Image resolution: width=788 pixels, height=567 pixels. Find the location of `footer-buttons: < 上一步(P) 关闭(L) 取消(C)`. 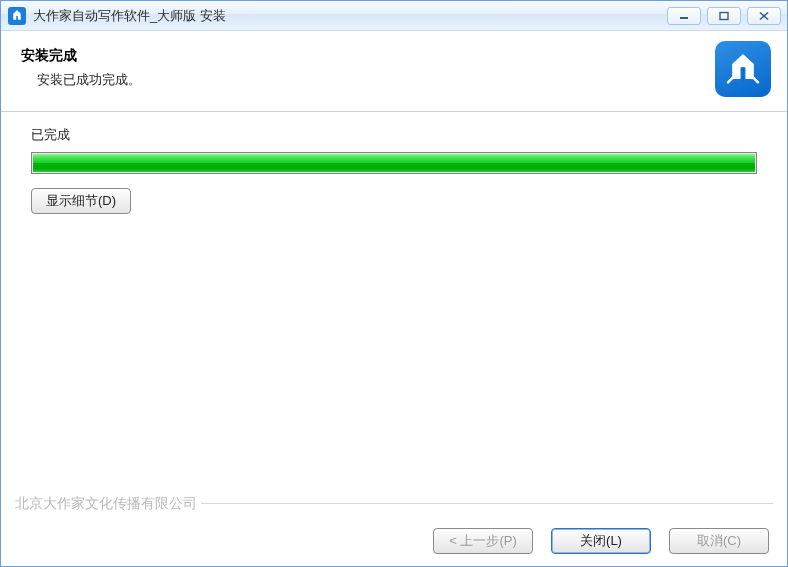

footer-buttons: < 上一步(P) 关闭(L) 取消(C) is located at coordinates (601, 541).